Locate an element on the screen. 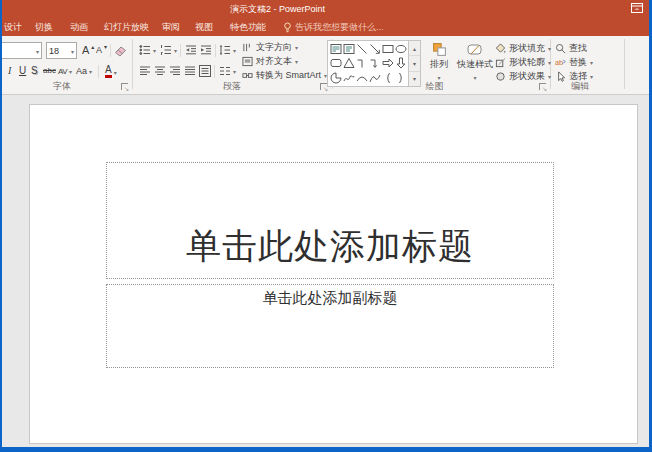 The width and height of the screenshot is (652, 452). shape-rectangle-icon is located at coordinates (388, 49).